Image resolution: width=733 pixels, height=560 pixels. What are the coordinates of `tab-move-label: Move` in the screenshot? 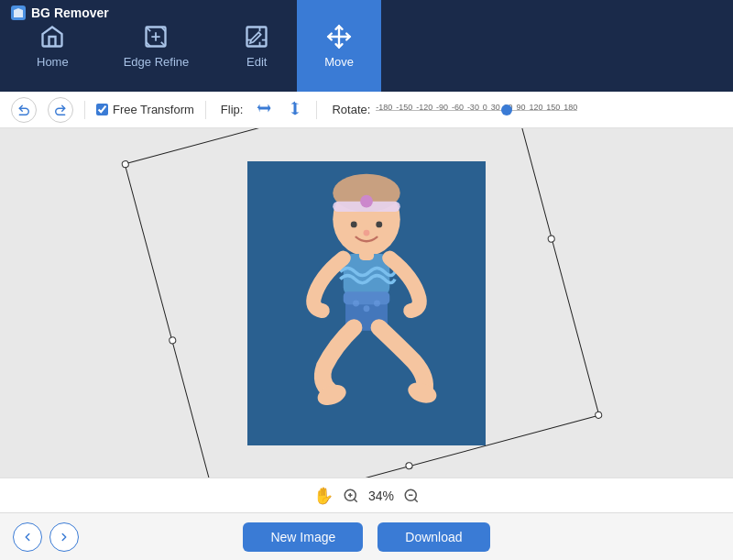 It's located at (339, 62).